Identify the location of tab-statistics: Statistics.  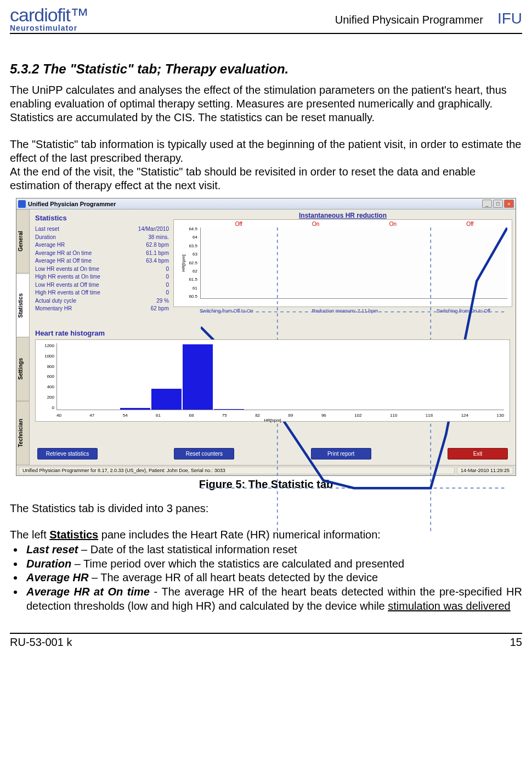
(23, 306).